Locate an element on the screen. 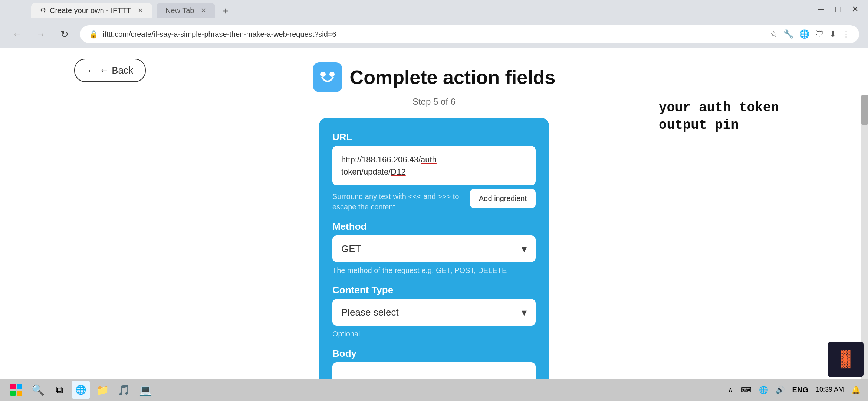 The height and width of the screenshot is (401, 868). body-label: Body is located at coordinates (434, 353).